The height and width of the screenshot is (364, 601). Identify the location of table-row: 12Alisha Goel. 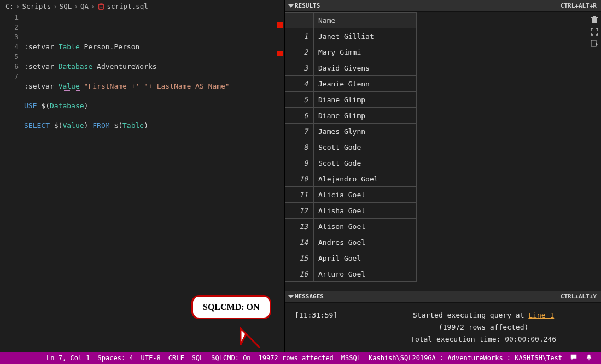
(351, 211).